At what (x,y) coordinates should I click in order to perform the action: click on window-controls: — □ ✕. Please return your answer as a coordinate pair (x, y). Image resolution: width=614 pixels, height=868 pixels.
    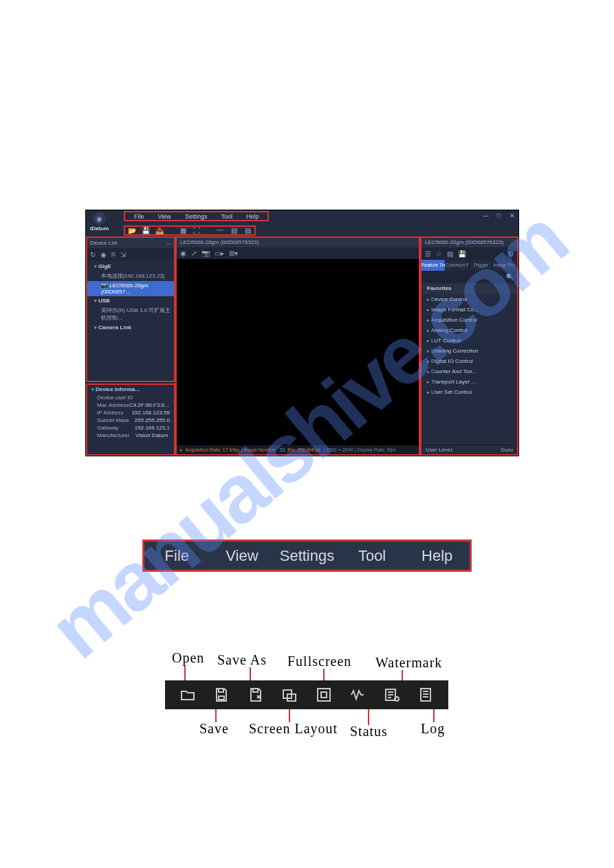
    Looking at the image, I should click on (499, 216).